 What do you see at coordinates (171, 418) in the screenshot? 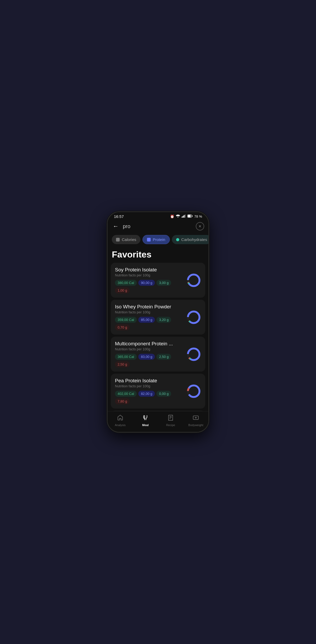
I see `recipe-icon` at bounding box center [171, 418].